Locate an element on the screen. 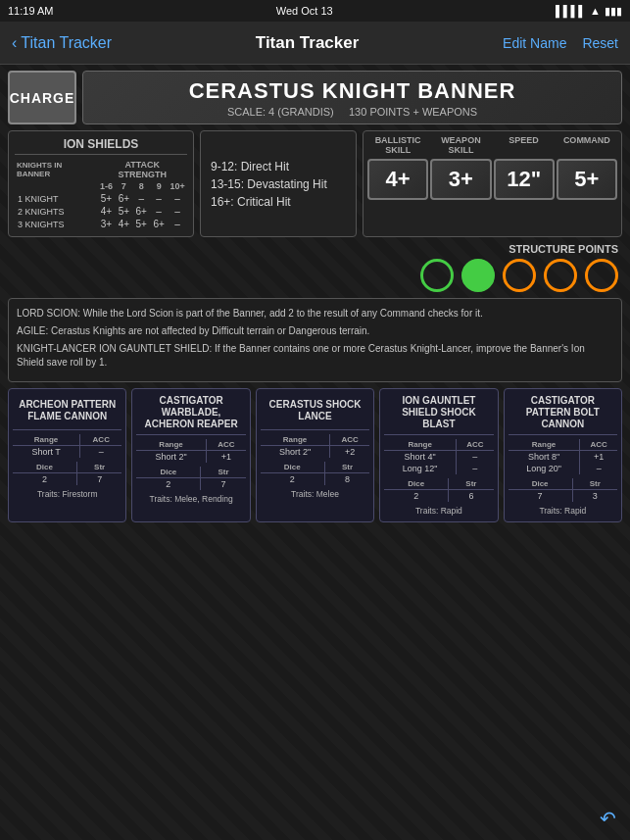 The image size is (630, 840). structure-label: STRUCTURE POINTS is located at coordinates (315, 249).